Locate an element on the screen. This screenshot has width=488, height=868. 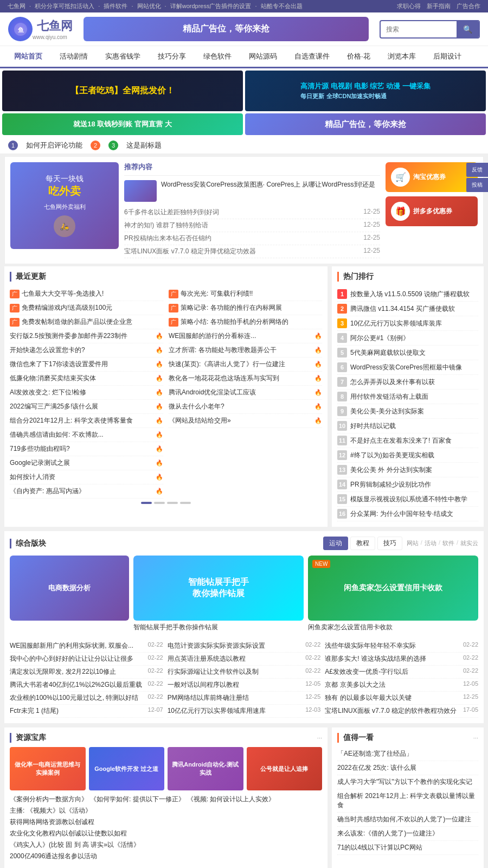
list-col-item: A£发效改变一优质-字行!以后02-22 is located at coordinates (401, 672).